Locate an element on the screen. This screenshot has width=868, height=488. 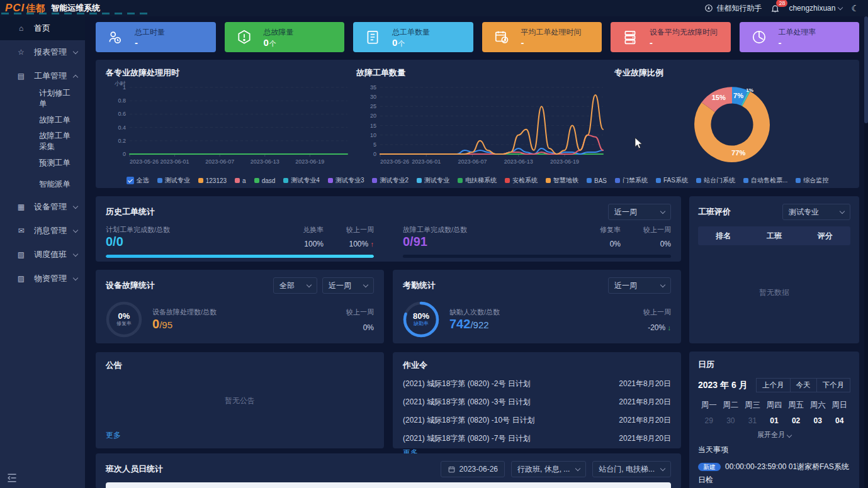
legend-item: 自动售检票... is located at coordinates (765, 180).